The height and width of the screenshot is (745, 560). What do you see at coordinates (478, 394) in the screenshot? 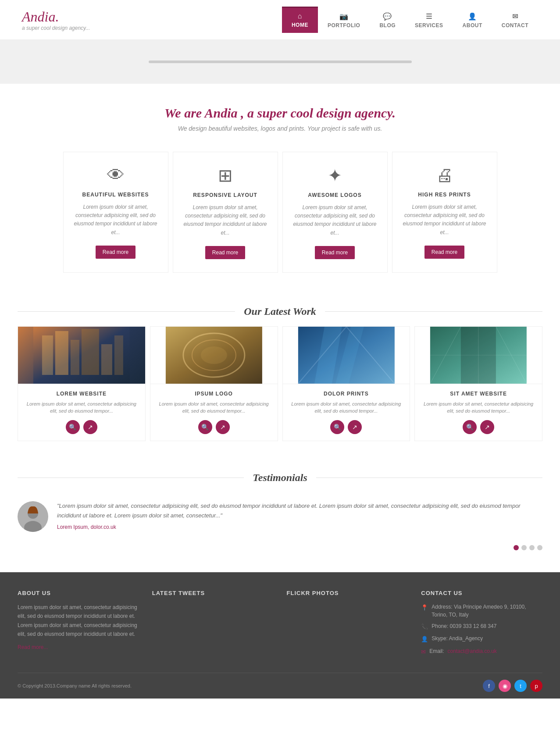
I see `portfolio-title-3: SIT AMET WEBSITE` at bounding box center [478, 394].